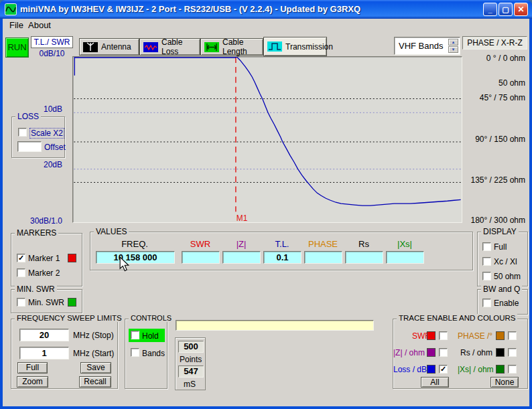 This screenshot has height=409, width=532. Describe the element at coordinates (507, 303) in the screenshot. I see `bw-q-enable-label: Enable` at that location.